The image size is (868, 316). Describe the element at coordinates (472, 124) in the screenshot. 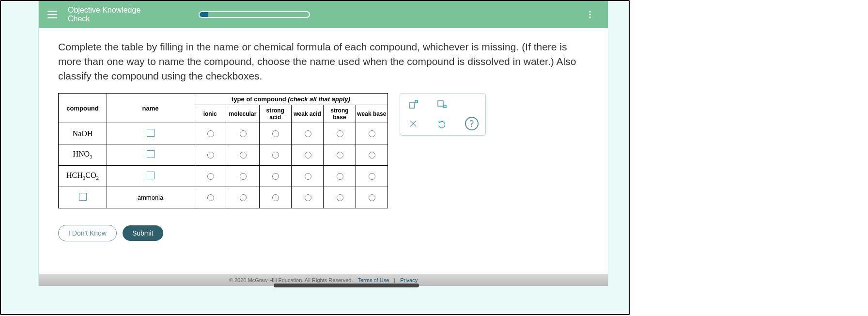

I see `tool-help: ?` at that location.